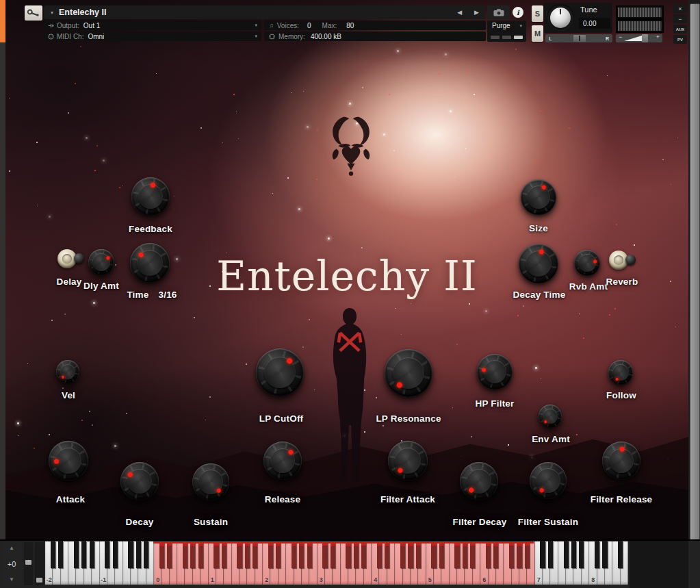 This screenshot has height=588, width=700. What do you see at coordinates (621, 372) in the screenshot?
I see `knob-follow` at bounding box center [621, 372].